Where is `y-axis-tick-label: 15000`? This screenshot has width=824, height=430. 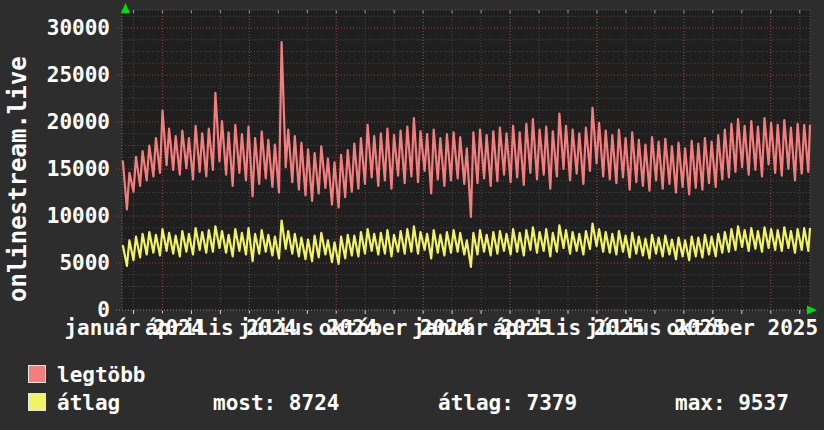
y-axis-tick-label: 15000 is located at coordinates (55, 169).